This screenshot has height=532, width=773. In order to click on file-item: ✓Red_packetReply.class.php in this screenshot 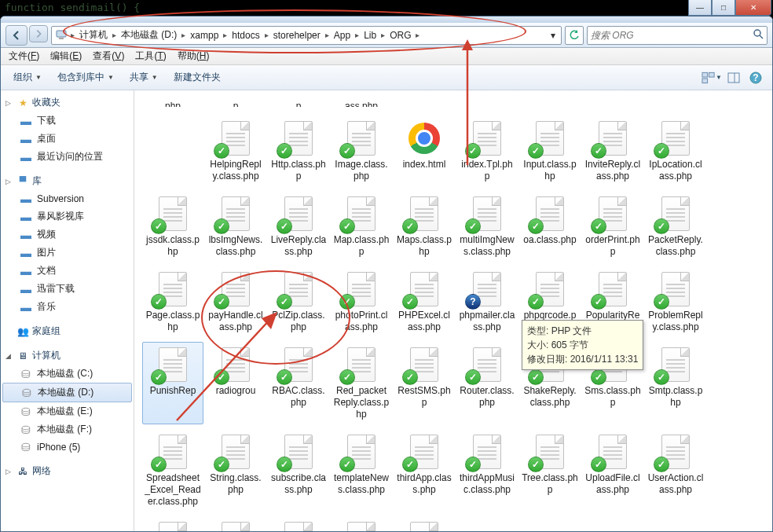, I will do `click(361, 383)`.